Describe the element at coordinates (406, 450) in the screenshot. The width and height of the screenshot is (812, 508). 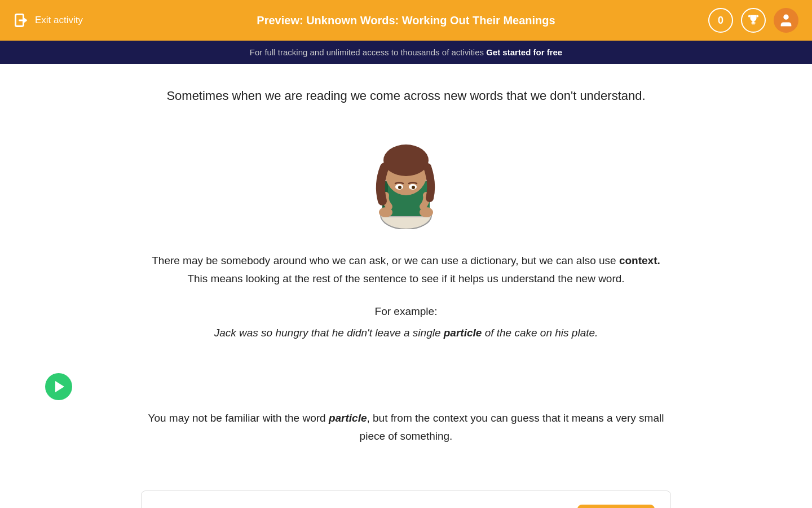
I see `particle-section: You may not be familiar with the word pa…` at that location.